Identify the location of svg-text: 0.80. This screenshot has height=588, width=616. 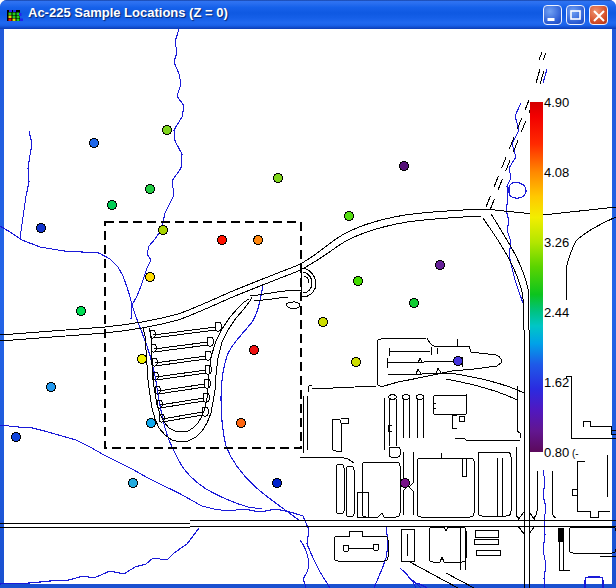
(556, 452).